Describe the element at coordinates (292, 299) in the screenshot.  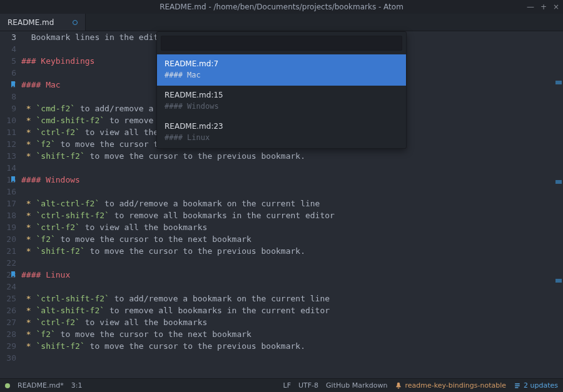
I see `code-line: * `ctrl-shift-f2` to add/remove a bookma…` at that location.